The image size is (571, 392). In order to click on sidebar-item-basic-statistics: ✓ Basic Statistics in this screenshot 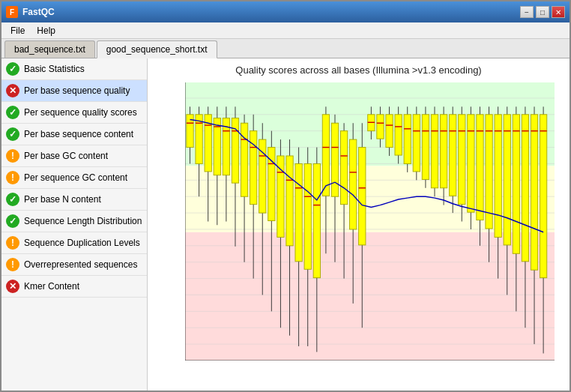, I will do `click(74, 69)`.